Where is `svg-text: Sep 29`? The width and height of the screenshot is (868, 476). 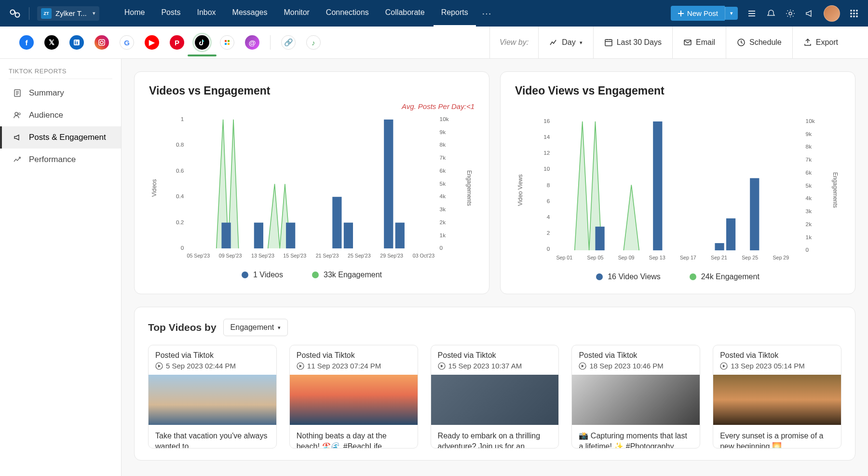 svg-text: Sep 29 is located at coordinates (781, 258).